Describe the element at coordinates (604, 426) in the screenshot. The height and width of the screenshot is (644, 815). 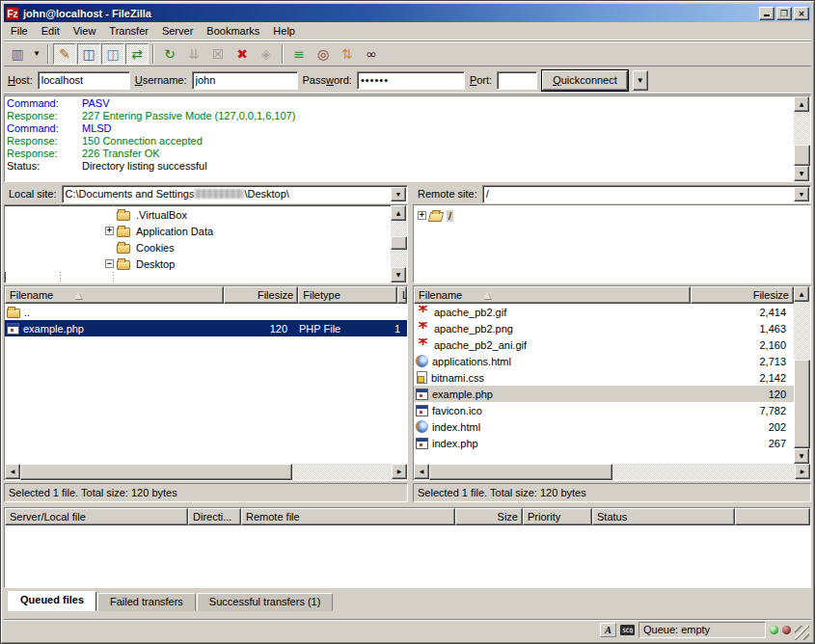
I see `index.html: index.html 202` at that location.